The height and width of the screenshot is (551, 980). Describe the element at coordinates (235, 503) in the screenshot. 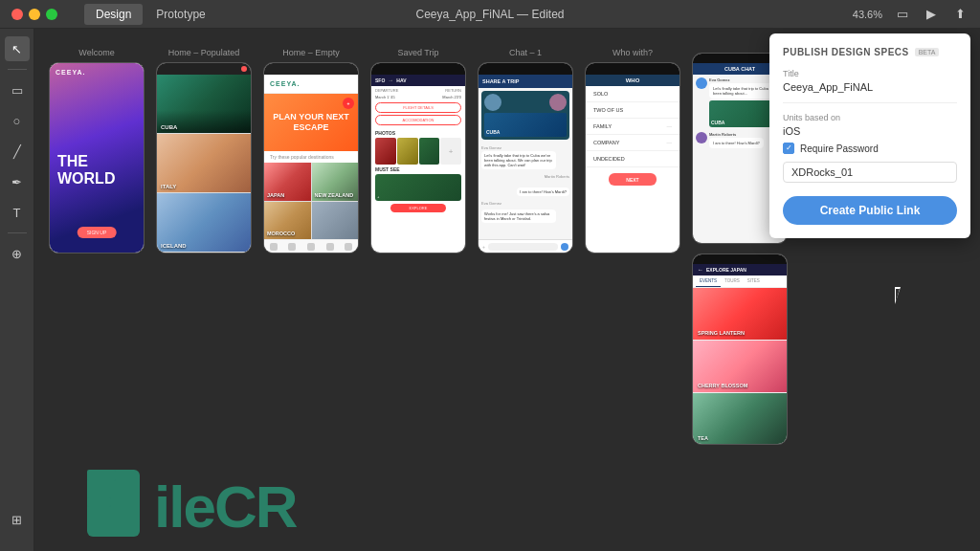

I see `filecr-logo-svg: ileCR` at that location.